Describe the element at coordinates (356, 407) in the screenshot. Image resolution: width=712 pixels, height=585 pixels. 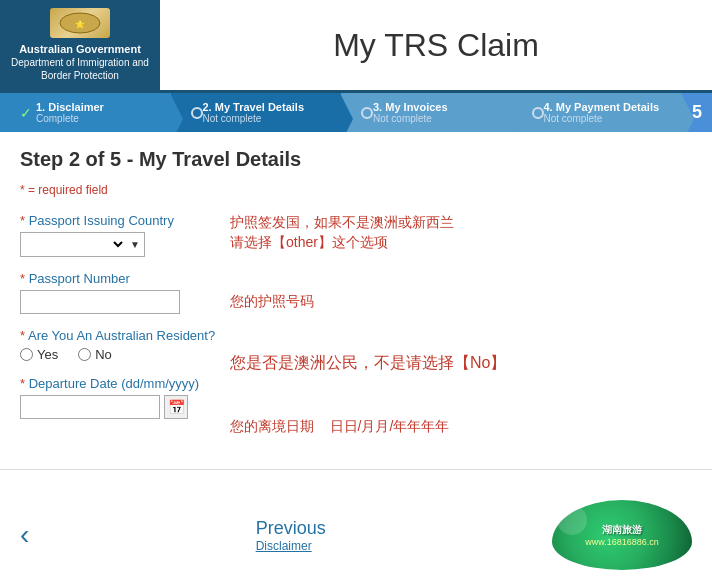
I see `departure-date-wrapper: 📅` at that location.